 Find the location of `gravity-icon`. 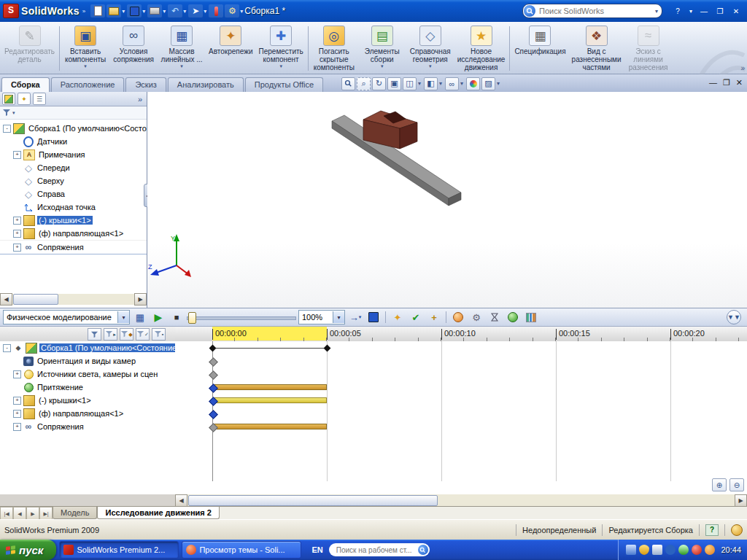

gravity-icon is located at coordinates (513, 318).